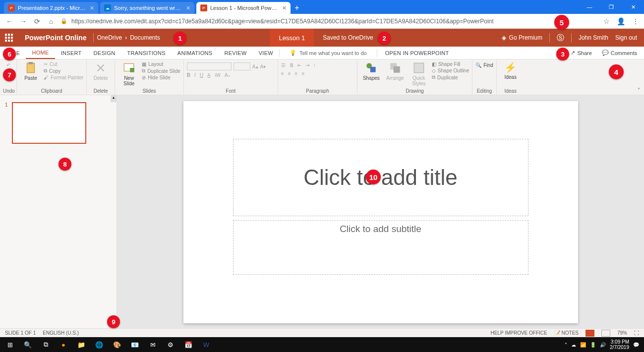  What do you see at coordinates (145, 38) in the screenshot?
I see `breadcrumb-item: Documents` at bounding box center [145, 38].